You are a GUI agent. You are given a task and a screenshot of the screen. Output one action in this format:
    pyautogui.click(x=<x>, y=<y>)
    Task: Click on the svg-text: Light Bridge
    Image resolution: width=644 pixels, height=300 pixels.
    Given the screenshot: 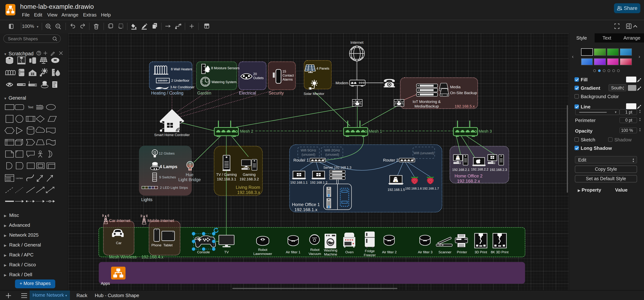 What is the action you would take?
    pyautogui.click(x=190, y=180)
    